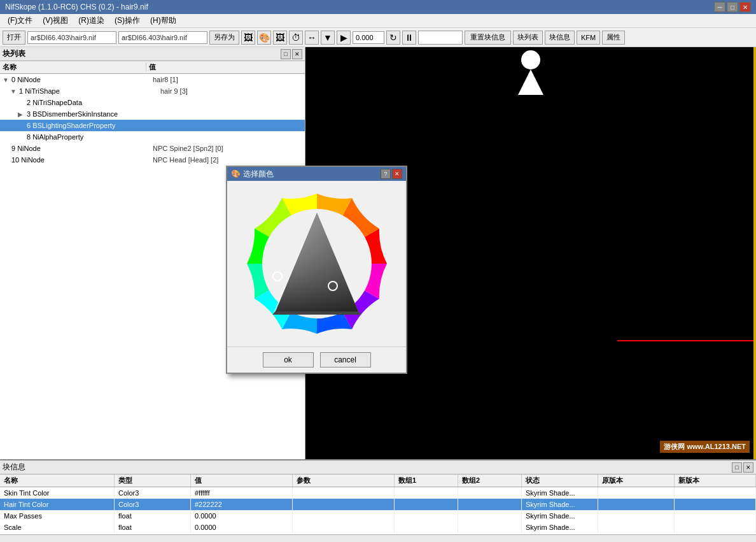  Describe the element at coordinates (732, 7) in the screenshot. I see `maximize-button: □` at that location.